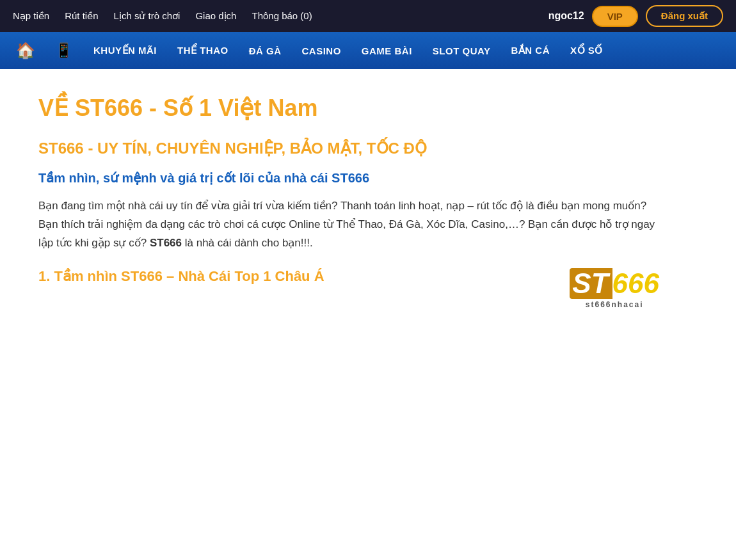 The width and height of the screenshot is (736, 560). Describe the element at coordinates (636, 16) in the screenshot. I see `top-bar-right: ngoc12 VIP Đăng xuất` at that location.